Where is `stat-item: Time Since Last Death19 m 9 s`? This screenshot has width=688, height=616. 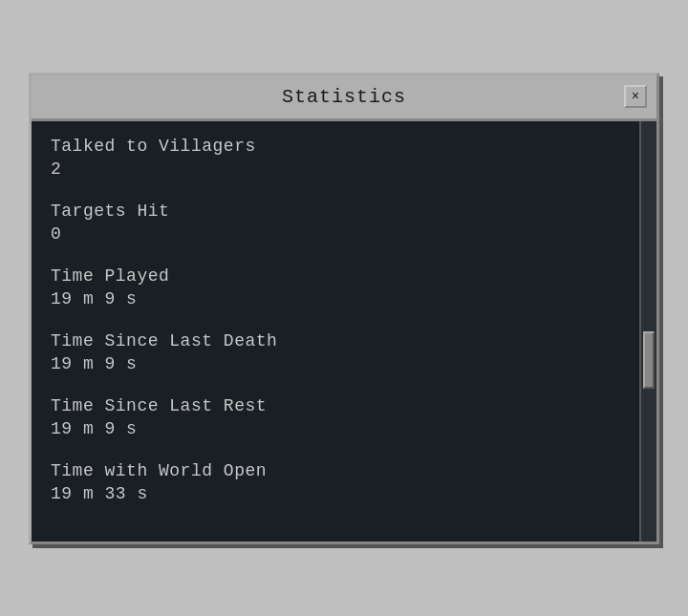
stat-item: Time Since Last Death19 m 9 s is located at coordinates (335, 352).